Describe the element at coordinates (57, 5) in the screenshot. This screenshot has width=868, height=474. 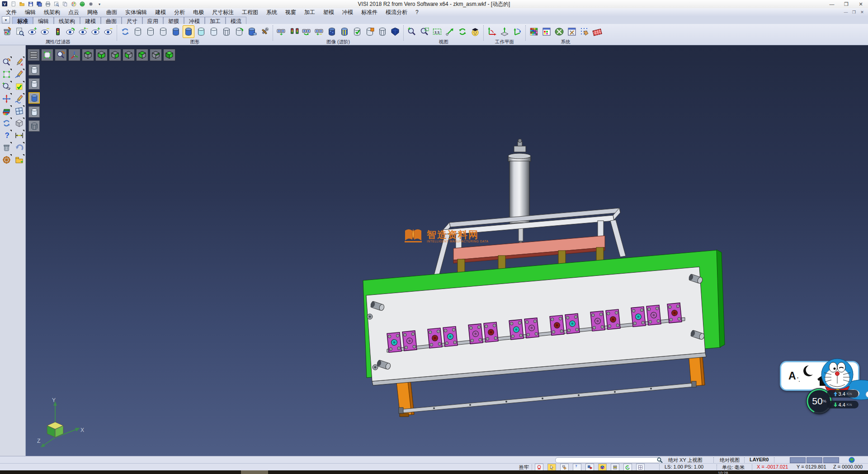
I see `qat-preview-button` at that location.